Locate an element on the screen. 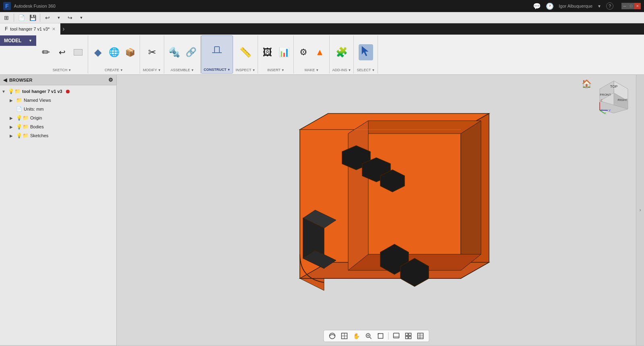 This screenshot has width=644, height=346. tree-root-item: ▼ 💡 📁 tool hanger 7 v1 v3 ⏺ is located at coordinates (58, 91).